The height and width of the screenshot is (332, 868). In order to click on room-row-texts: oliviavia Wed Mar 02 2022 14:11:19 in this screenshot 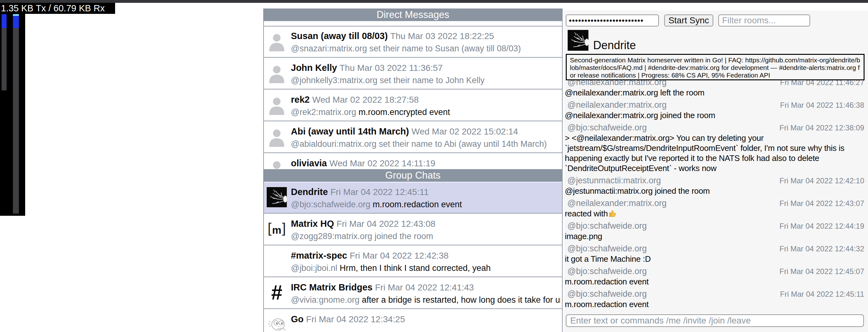, I will do `click(426, 164)`.